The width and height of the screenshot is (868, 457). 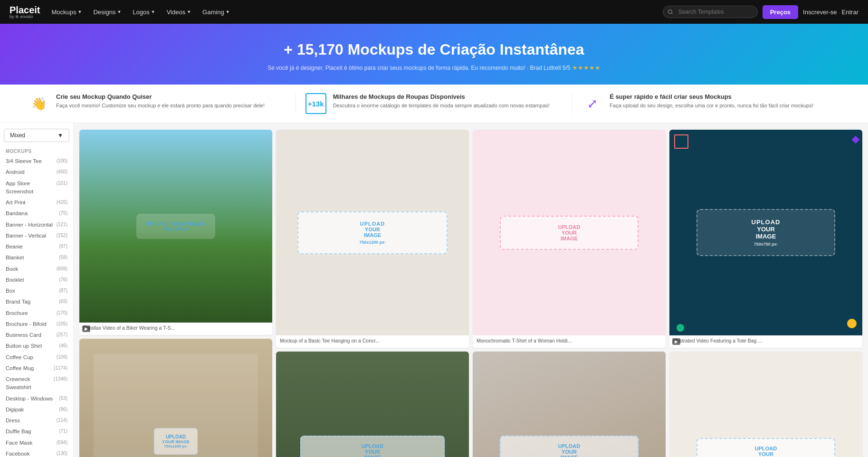 I want to click on sidebar-item: Brochure(170), so click(x=37, y=314).